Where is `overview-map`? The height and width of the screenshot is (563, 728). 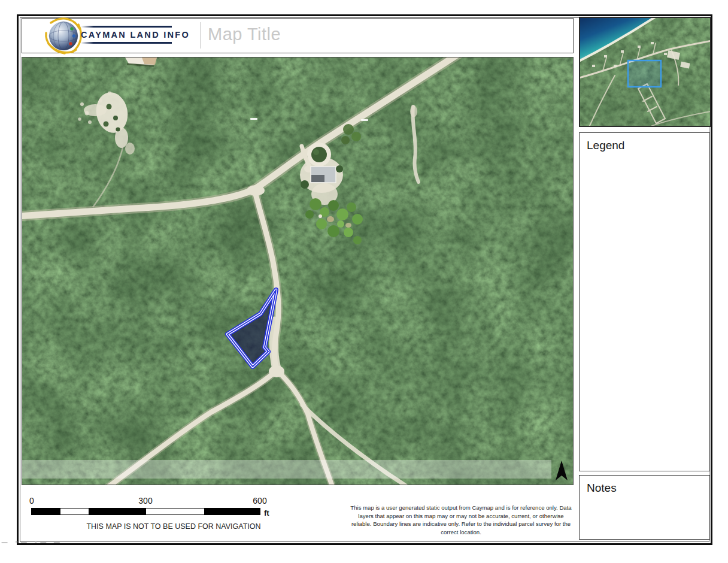
overview-map is located at coordinates (645, 72).